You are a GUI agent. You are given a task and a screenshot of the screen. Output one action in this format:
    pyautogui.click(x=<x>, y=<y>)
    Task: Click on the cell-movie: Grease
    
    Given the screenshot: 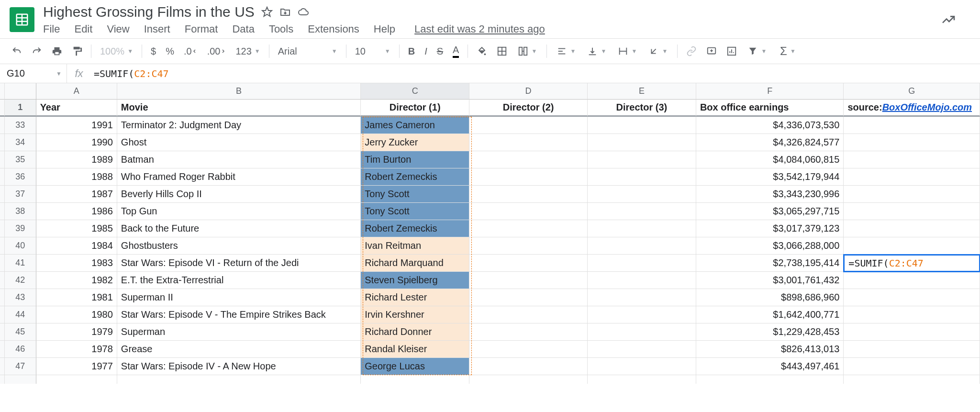 What is the action you would take?
    pyautogui.click(x=239, y=349)
    